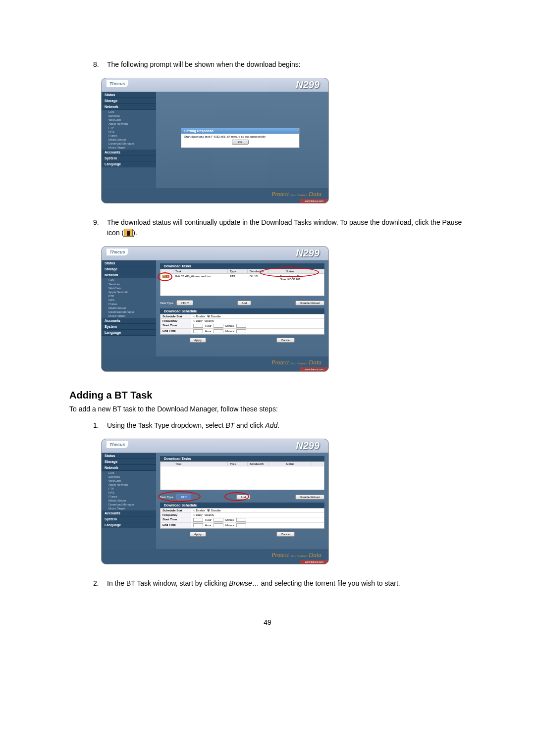  What do you see at coordinates (176, 510) in the screenshot?
I see `schedule-stat-label: Schedule Stat` at bounding box center [176, 510].